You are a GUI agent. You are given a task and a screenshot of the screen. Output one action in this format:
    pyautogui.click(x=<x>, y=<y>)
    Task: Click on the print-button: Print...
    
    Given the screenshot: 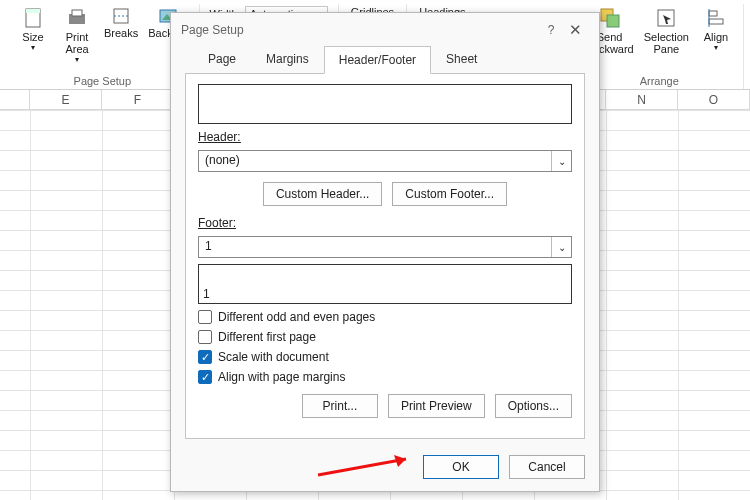 What is the action you would take?
    pyautogui.click(x=340, y=406)
    